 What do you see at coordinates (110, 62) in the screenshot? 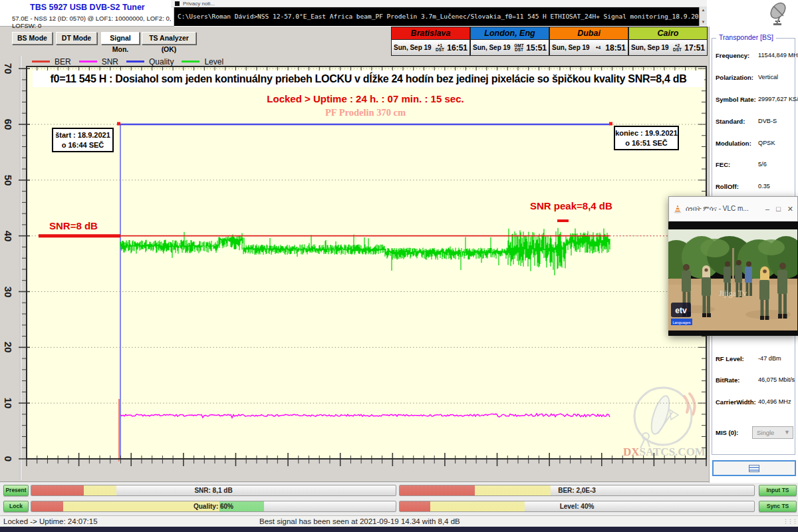
I see `snr-legend-label: SNR` at bounding box center [110, 62].